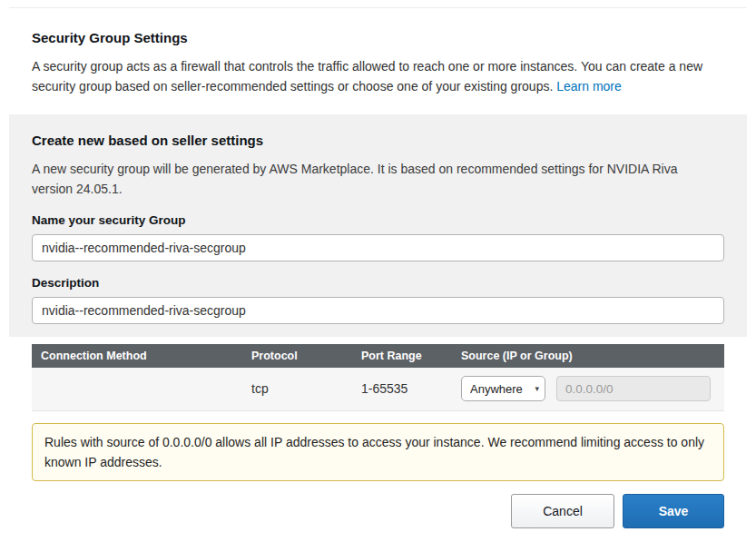  What do you see at coordinates (503, 389) in the screenshot?
I see `source-select-wrapper: Anywhere ▾` at bounding box center [503, 389].